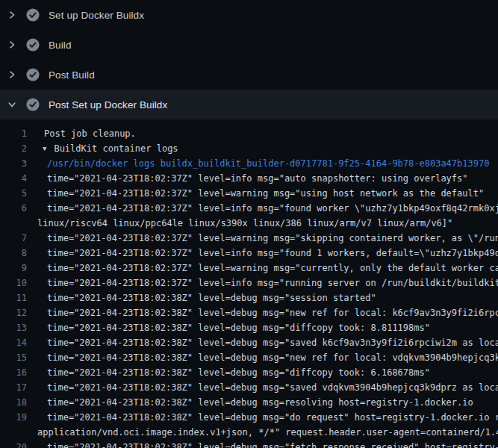 The width and height of the screenshot is (498, 448). What do you see at coordinates (13, 417) in the screenshot?
I see `line-number: 19` at bounding box center [13, 417].